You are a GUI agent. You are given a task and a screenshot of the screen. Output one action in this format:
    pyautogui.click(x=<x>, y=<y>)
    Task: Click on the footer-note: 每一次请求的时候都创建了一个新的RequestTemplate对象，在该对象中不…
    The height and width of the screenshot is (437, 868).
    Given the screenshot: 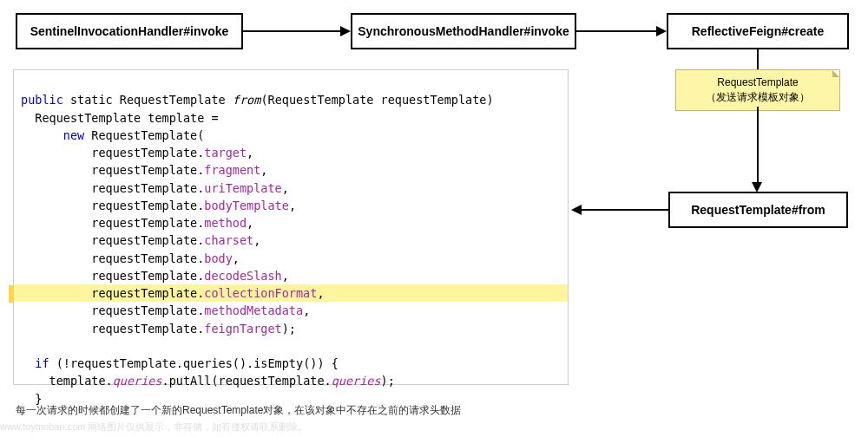 What is the action you would take?
    pyautogui.click(x=238, y=411)
    